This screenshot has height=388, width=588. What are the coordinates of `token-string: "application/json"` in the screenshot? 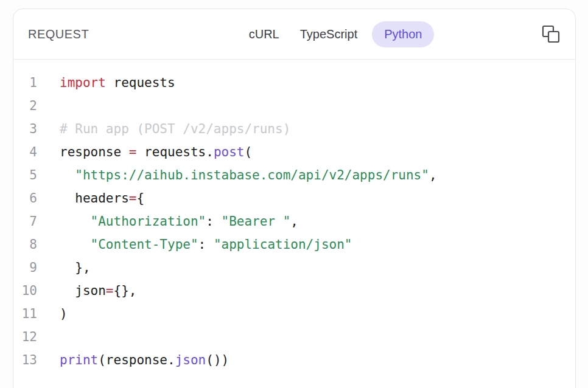 It's located at (283, 244).